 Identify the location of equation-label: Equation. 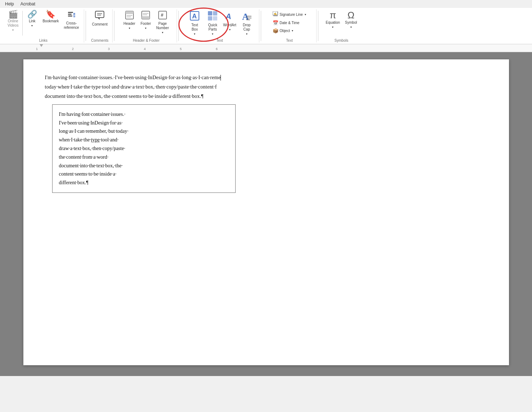
(333, 23).